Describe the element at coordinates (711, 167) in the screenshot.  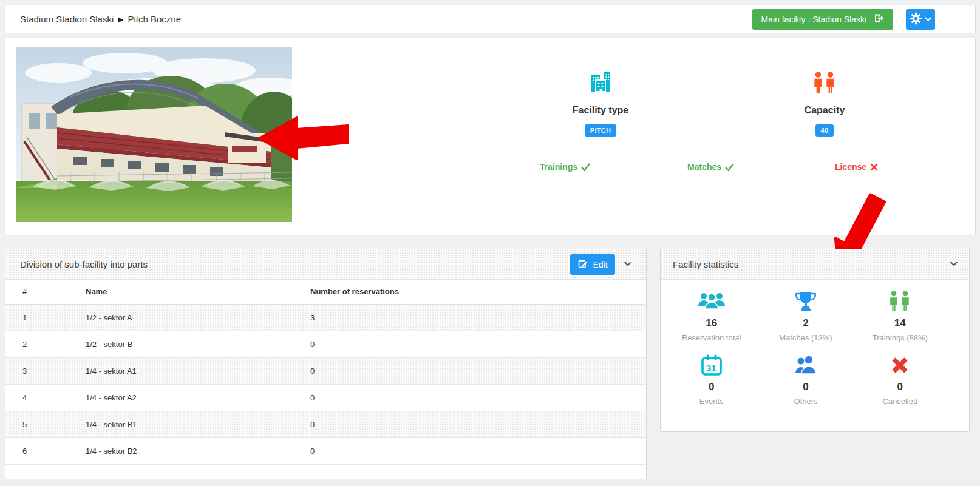
I see `matches-flag: Matches` at that location.